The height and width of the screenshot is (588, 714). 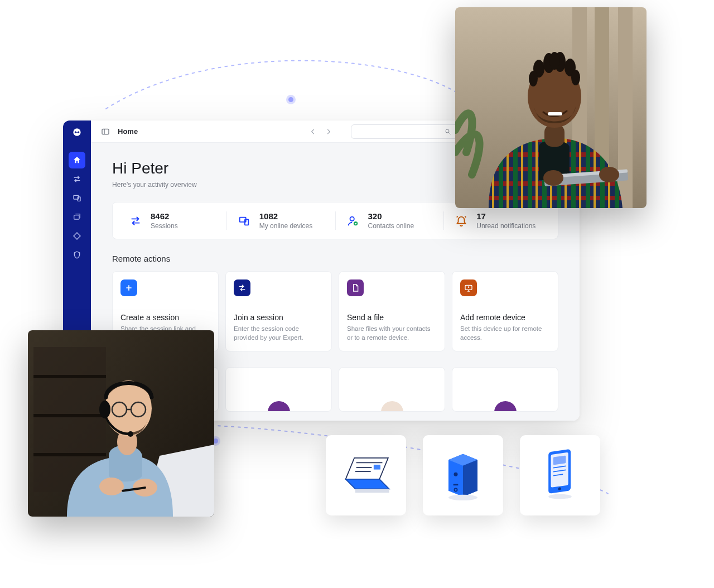 I want to click on card-desc: Share files with your contacts or to a r…, so click(x=392, y=333).